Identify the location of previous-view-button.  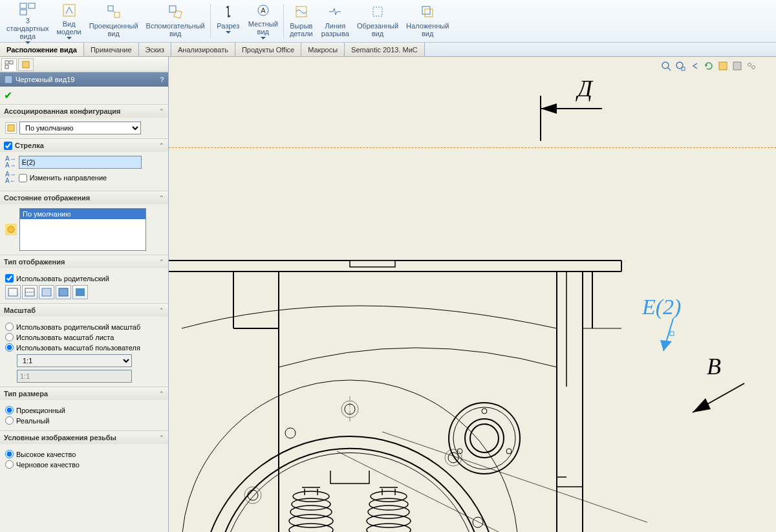
(695, 66).